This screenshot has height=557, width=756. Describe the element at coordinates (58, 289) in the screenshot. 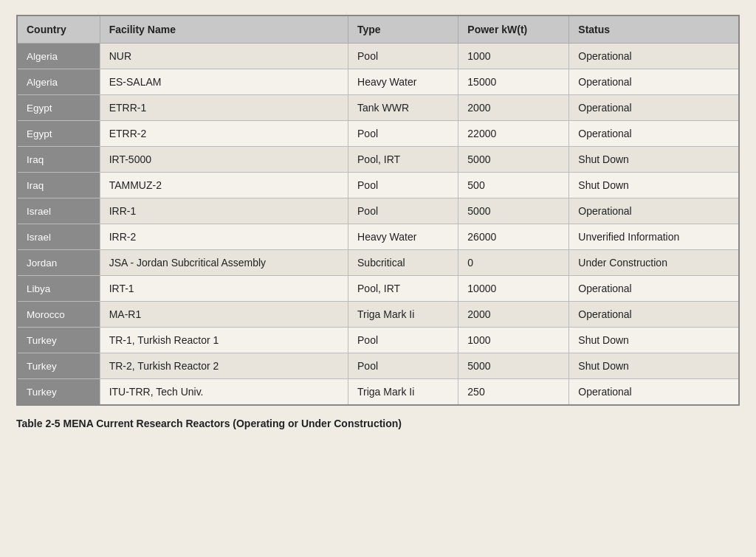

I see `cell-country: Libya` at that location.